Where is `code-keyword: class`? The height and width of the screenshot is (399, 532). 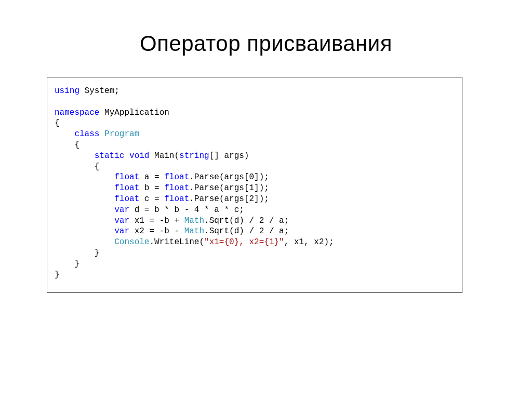
code-keyword: class is located at coordinates (87, 134).